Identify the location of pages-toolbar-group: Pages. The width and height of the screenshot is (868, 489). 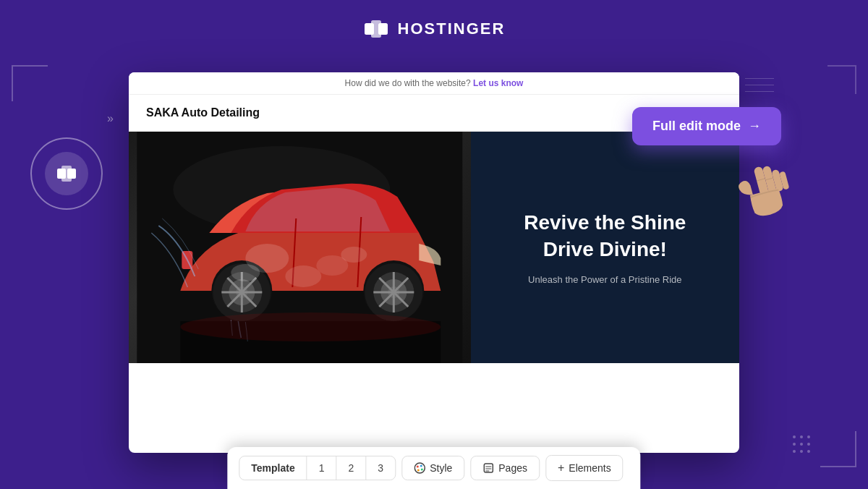
(505, 468).